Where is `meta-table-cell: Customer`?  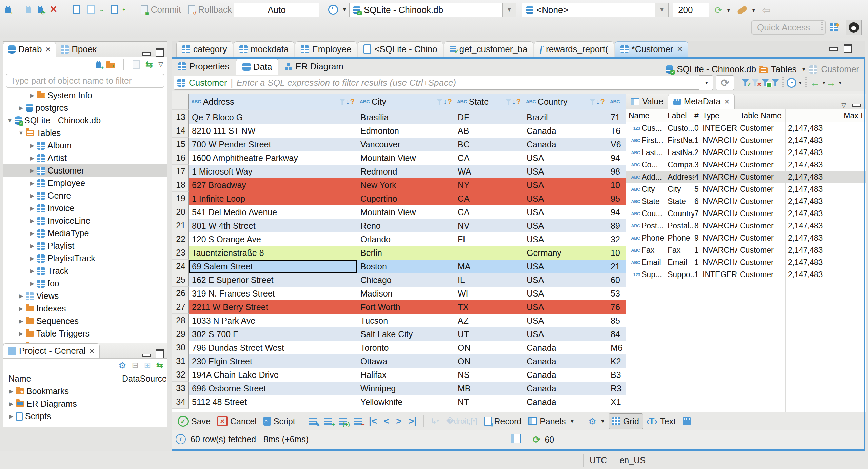 meta-table-cell: Customer is located at coordinates (761, 177).